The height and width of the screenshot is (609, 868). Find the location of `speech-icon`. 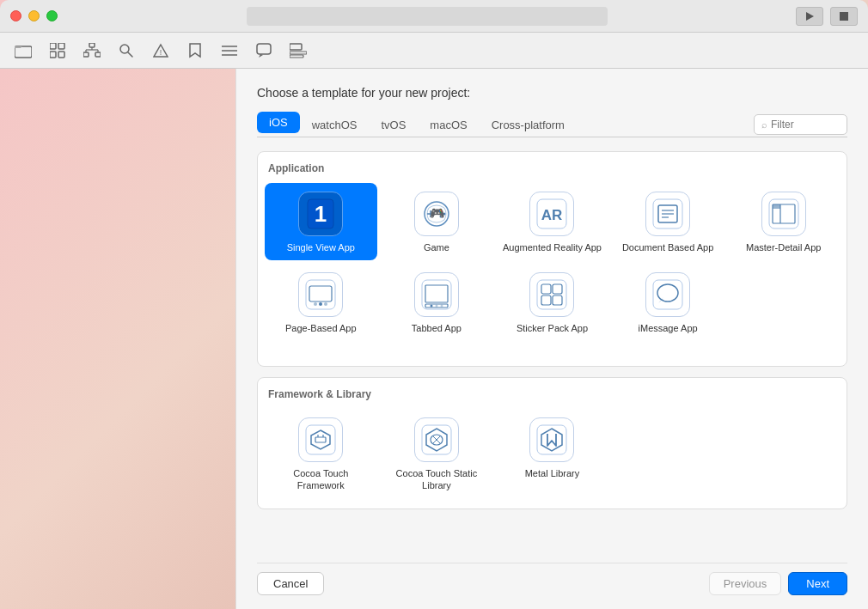

speech-icon is located at coordinates (264, 51).